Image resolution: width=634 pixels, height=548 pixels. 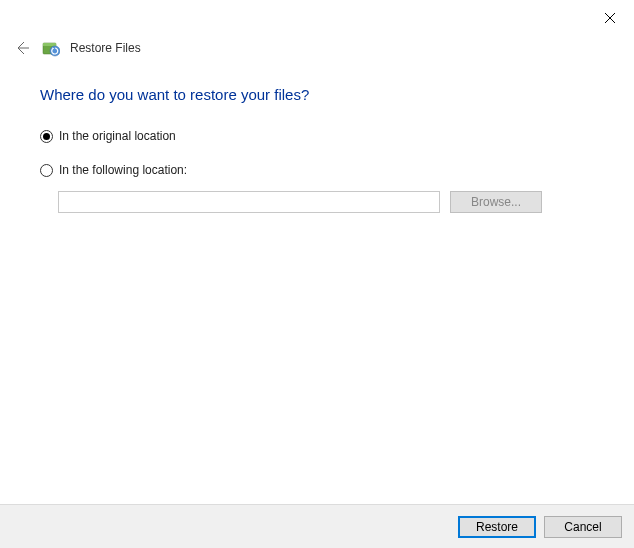 I want to click on close-icon, so click(x=610, y=18).